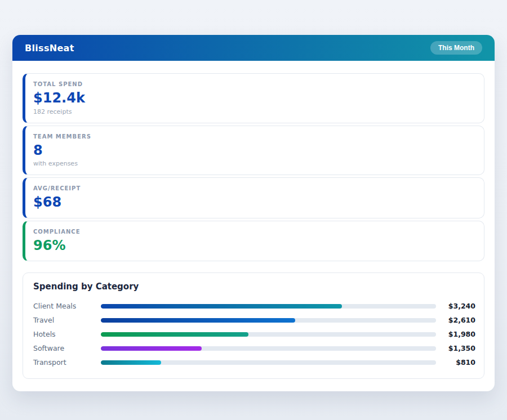 Image resolution: width=507 pixels, height=420 pixels. Describe the element at coordinates (459, 348) in the screenshot. I see `category-value: $1,350` at that location.